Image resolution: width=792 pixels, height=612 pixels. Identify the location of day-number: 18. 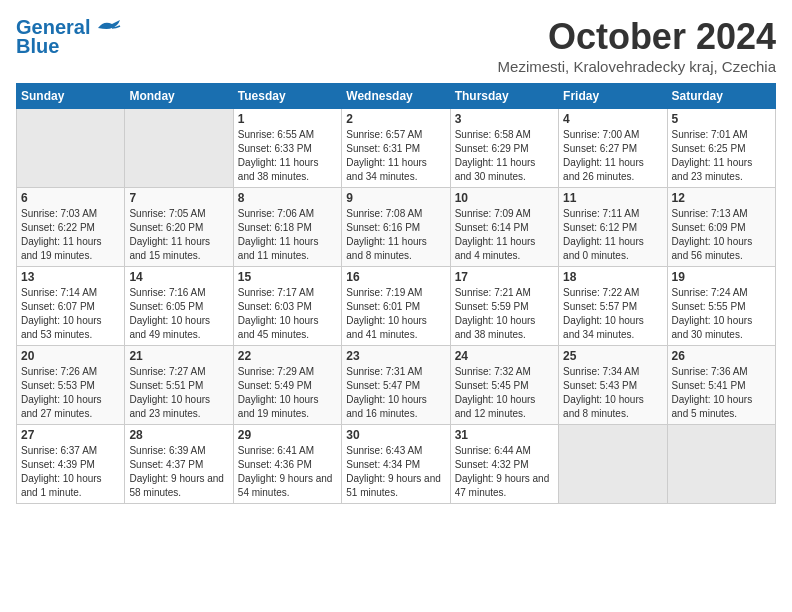
(612, 277).